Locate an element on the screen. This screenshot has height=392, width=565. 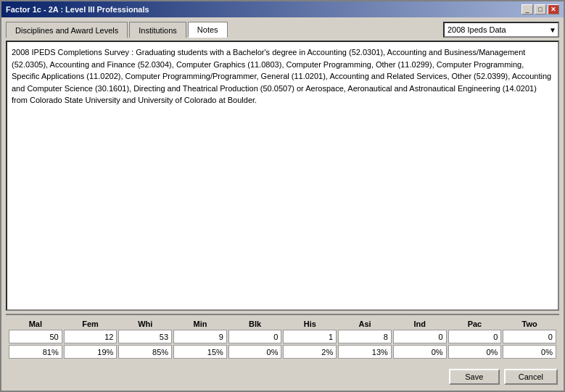
col-label-asi: Asi is located at coordinates (365, 324).